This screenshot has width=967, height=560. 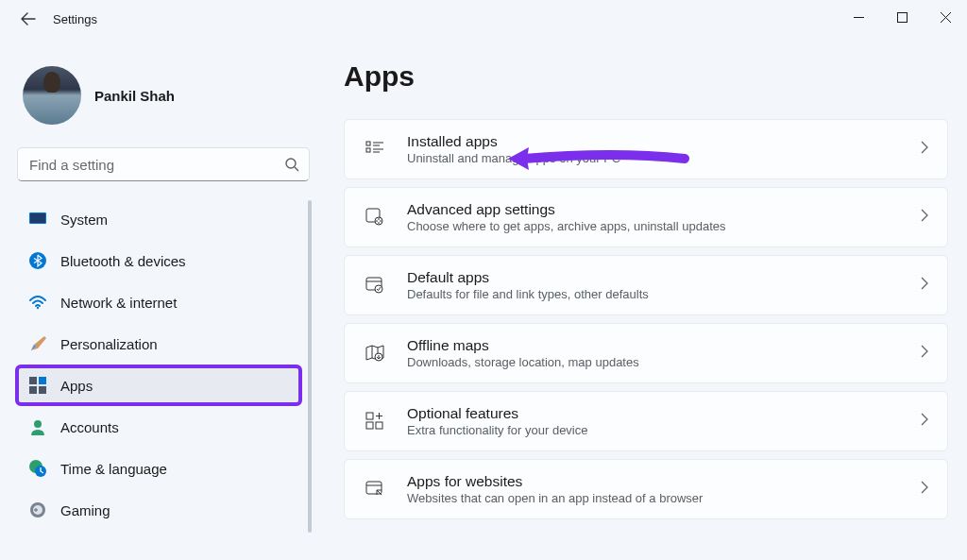 I want to click on close-button, so click(x=945, y=17).